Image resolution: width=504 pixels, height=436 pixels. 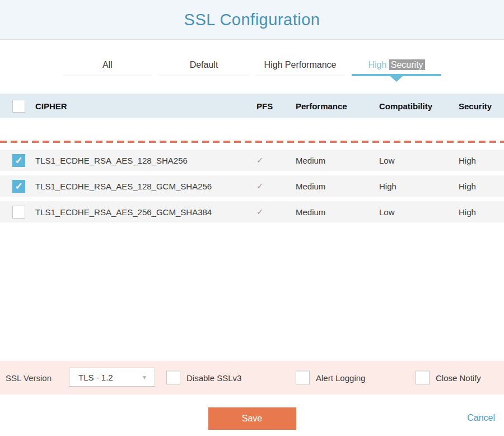 What do you see at coordinates (29, 378) in the screenshot?
I see `ssl-version-label: SSL Version` at bounding box center [29, 378].